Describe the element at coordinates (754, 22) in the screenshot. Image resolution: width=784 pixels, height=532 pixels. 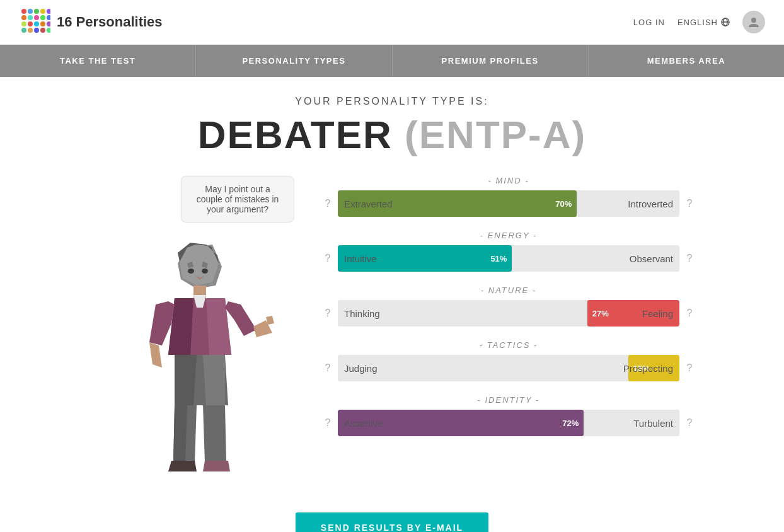
I see `user-icon` at that location.